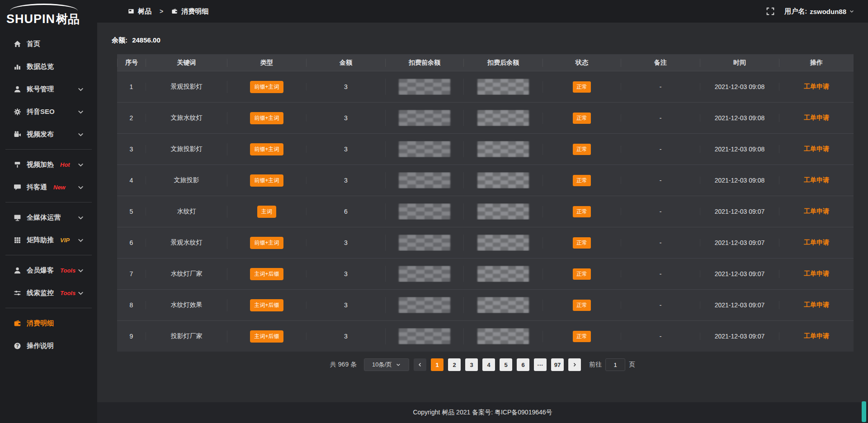 This screenshot has width=868, height=423. What do you see at coordinates (49, 270) in the screenshot?
I see `sidebar-item-member-baoke: 会员爆客 Tools` at bounding box center [49, 270].